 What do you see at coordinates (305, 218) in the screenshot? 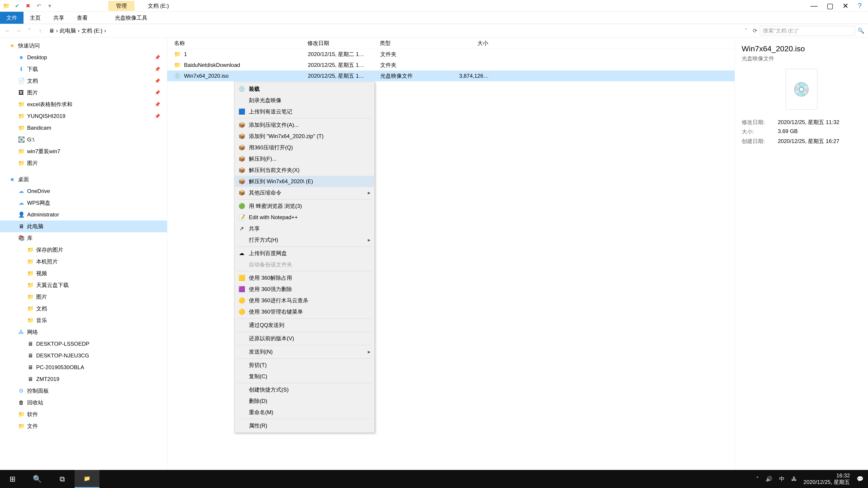
I see `menu-item: 📝Edit with Notepad++` at bounding box center [305, 218].